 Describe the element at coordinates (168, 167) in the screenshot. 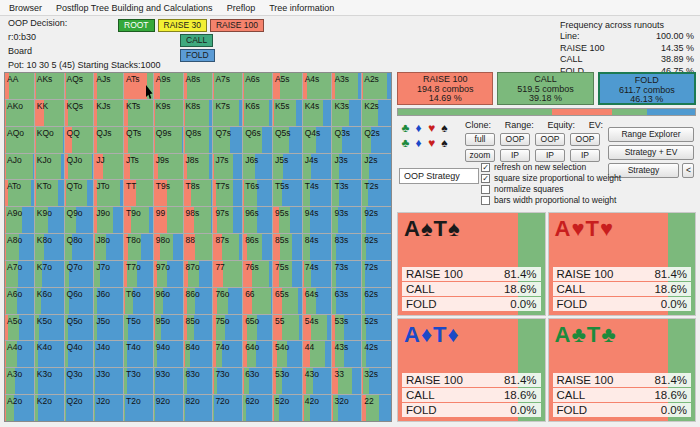

I see `hand-cell-J9s: J9s` at that location.